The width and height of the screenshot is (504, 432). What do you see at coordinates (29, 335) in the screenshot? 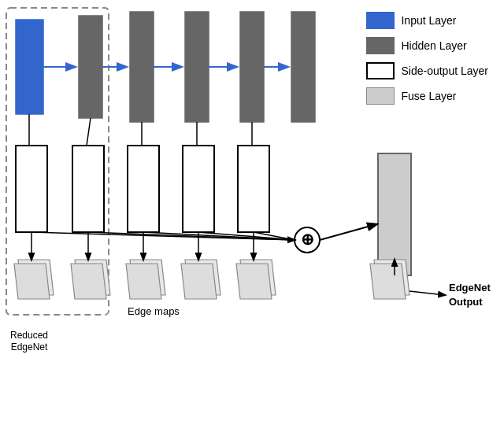
I see `svg-text: Reduced` at bounding box center [29, 335].